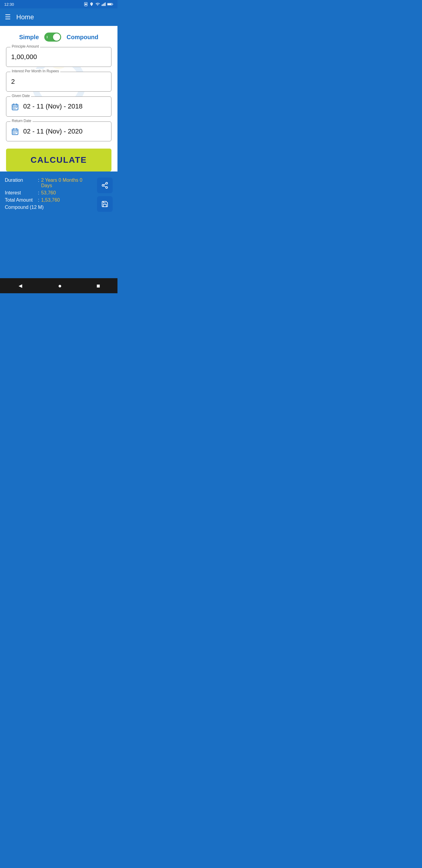  What do you see at coordinates (110, 4) in the screenshot?
I see `battery-icon` at bounding box center [110, 4].